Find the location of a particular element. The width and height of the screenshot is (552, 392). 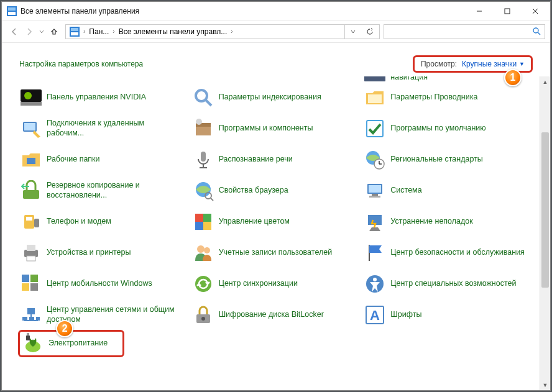

control-panel-icon is located at coordinates (12, 11).